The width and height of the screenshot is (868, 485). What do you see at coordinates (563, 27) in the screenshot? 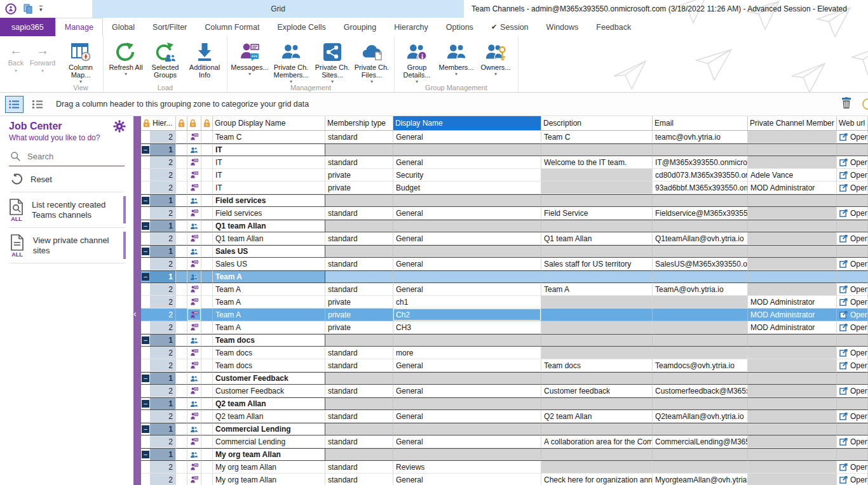
I see `tab-windows: Windows` at bounding box center [563, 27].